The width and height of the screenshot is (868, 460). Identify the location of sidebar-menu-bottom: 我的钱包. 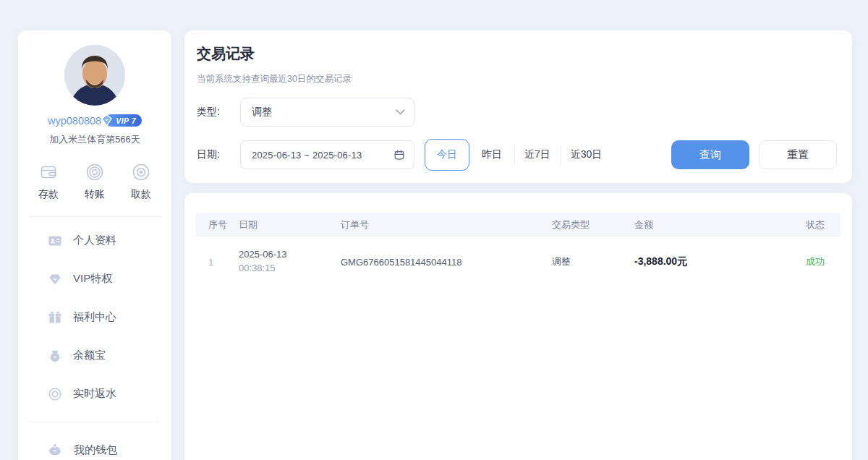
(95, 441).